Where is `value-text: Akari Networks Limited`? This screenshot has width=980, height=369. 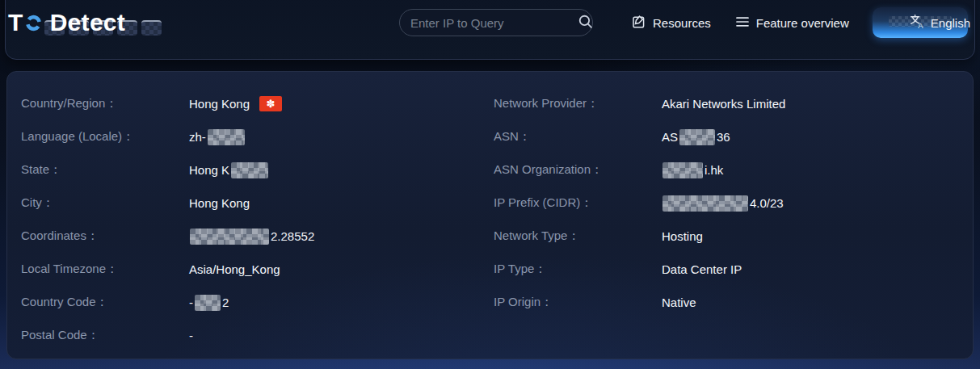 value-text: Akari Networks Limited is located at coordinates (724, 103).